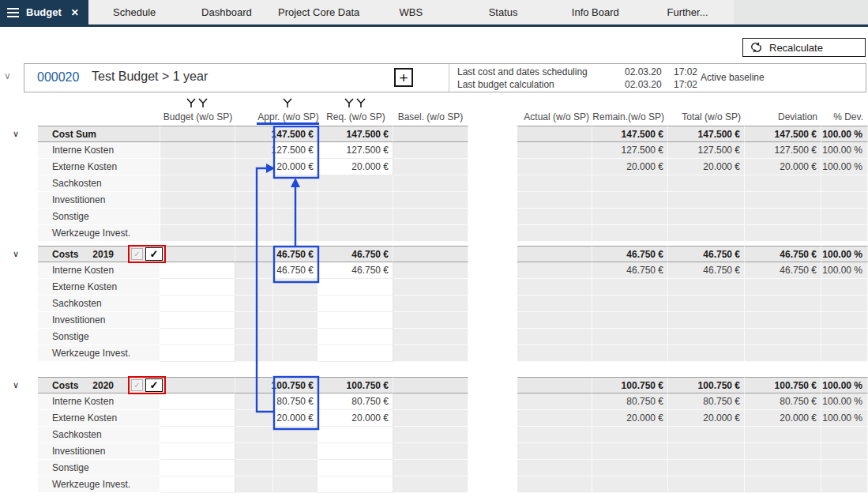 The width and height of the screenshot is (868, 497). Describe the element at coordinates (783, 270) in the screenshot. I see `cell-deviation: 46.750 €` at that location.